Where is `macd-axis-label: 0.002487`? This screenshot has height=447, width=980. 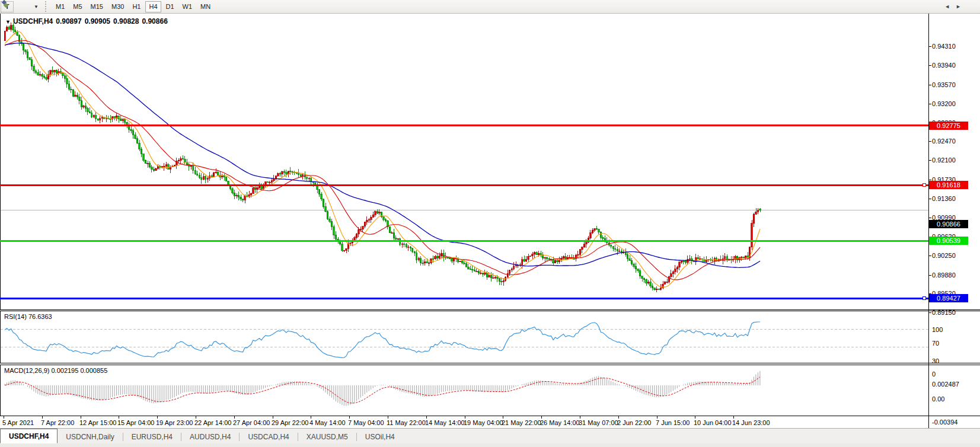
macd-axis-label: 0.002487 is located at coordinates (955, 384).